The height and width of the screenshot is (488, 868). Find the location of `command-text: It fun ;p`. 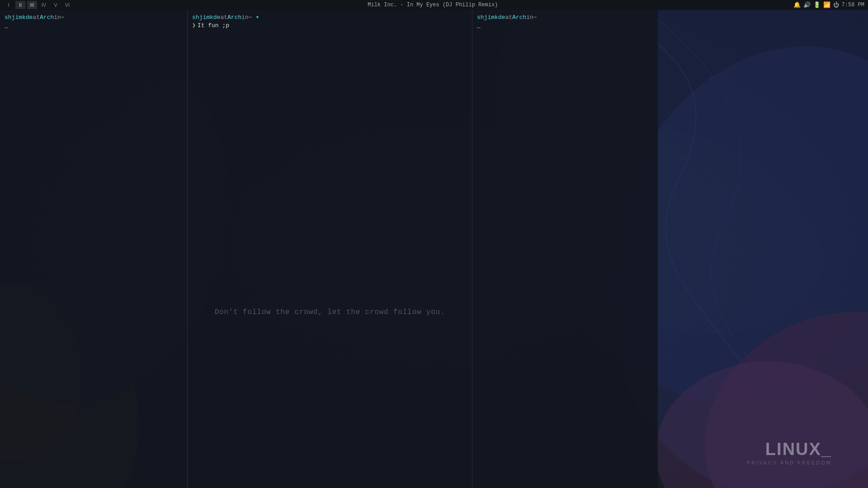

command-text: It fun ;p is located at coordinates (213, 26).